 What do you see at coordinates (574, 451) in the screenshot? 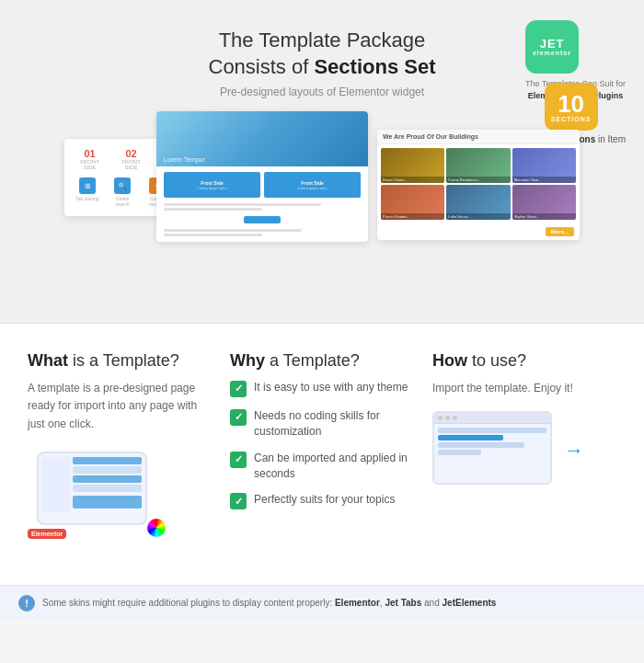
I see `arrow-right-icon: →` at bounding box center [574, 451].